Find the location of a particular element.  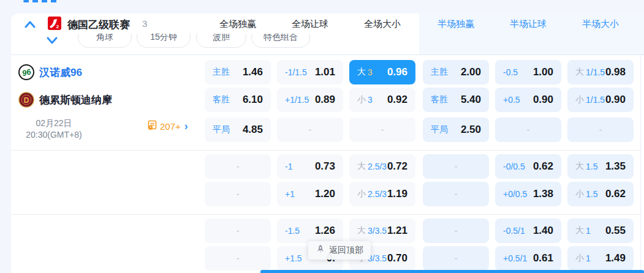

league-logo-icon: 2 is located at coordinates (55, 23).